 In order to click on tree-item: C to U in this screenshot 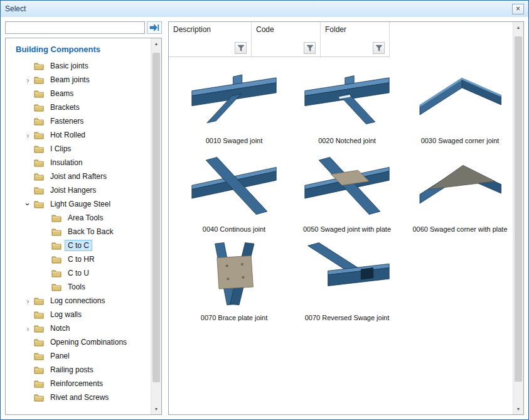, I will do `click(80, 273)`.